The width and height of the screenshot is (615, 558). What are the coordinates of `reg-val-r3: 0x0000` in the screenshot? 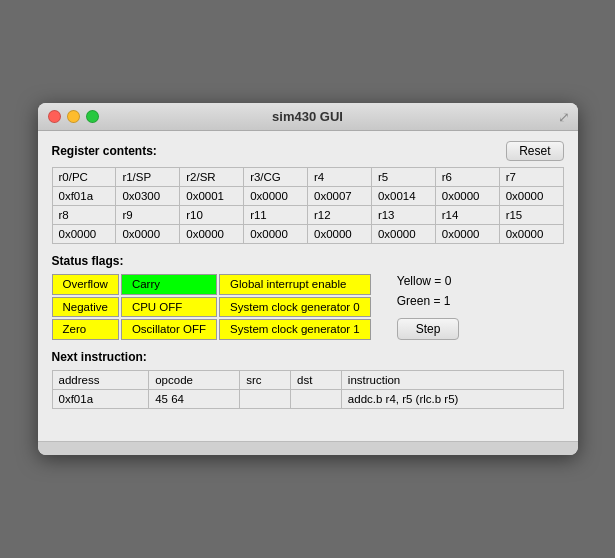 It's located at (276, 196).